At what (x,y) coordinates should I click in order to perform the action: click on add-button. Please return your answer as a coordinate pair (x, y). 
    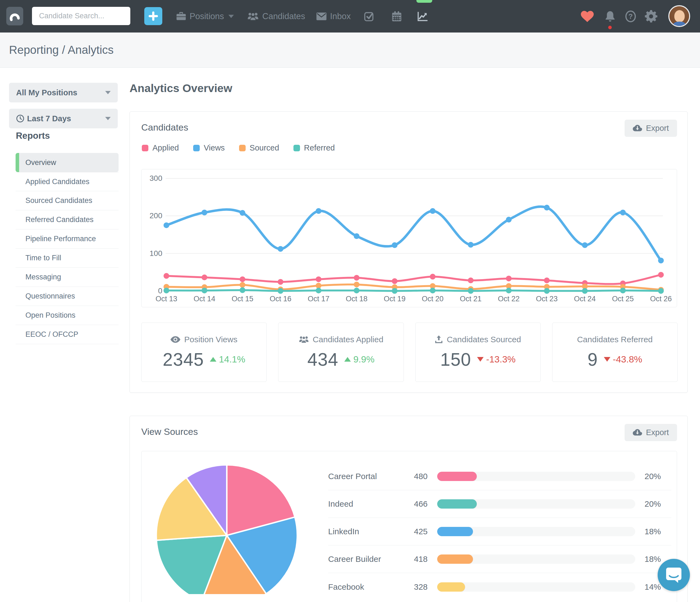
    Looking at the image, I should click on (153, 16).